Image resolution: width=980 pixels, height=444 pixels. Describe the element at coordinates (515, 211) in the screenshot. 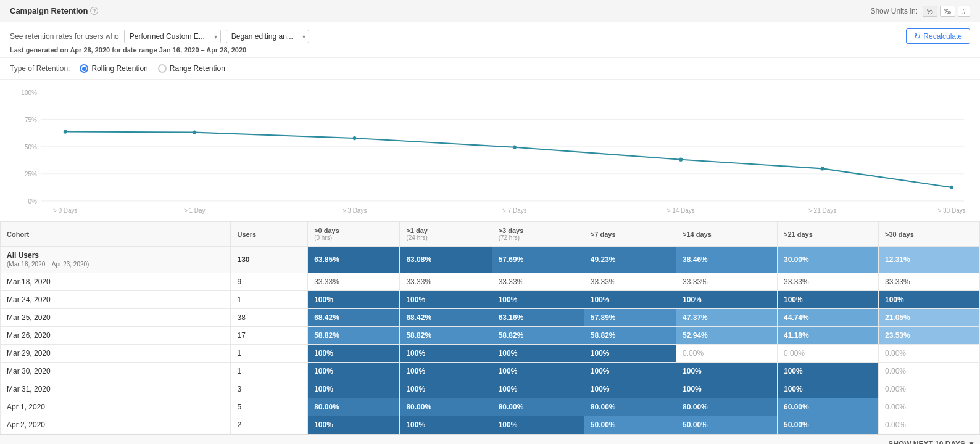

I see `x-label-7: > 7 Days` at that location.